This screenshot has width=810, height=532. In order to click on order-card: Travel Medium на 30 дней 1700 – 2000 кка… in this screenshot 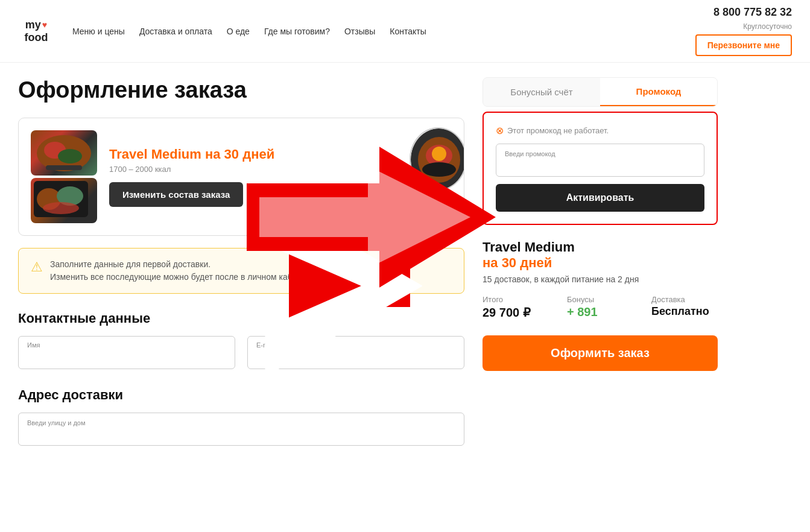, I will do `click(241, 177)`.